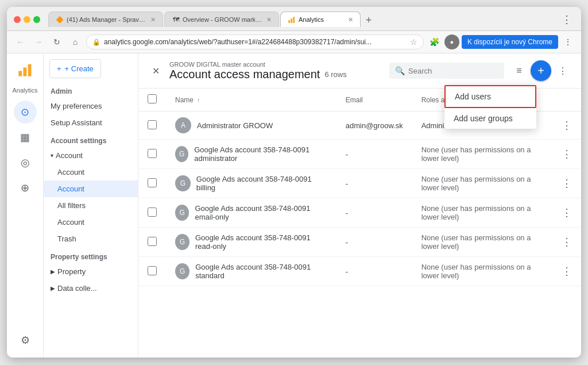 This screenshot has width=588, height=365. What do you see at coordinates (519, 71) in the screenshot?
I see `filter-button: ≡` at bounding box center [519, 71].